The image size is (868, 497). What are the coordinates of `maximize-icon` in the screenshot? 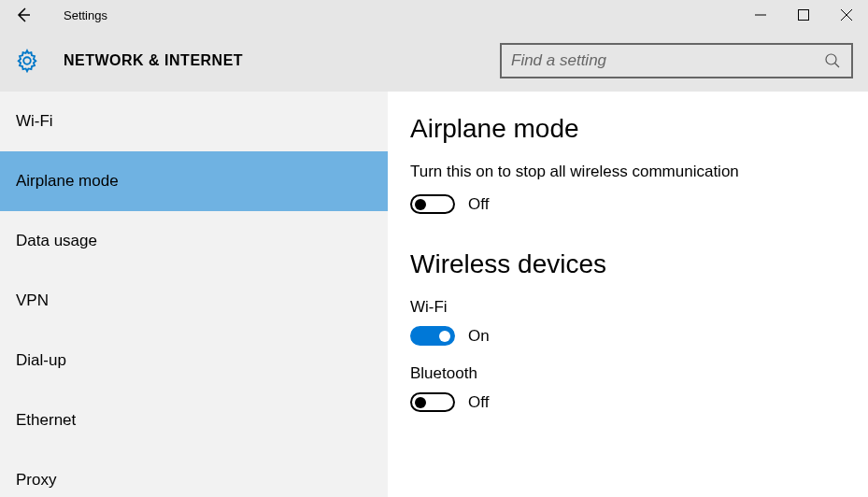 It's located at (804, 15).